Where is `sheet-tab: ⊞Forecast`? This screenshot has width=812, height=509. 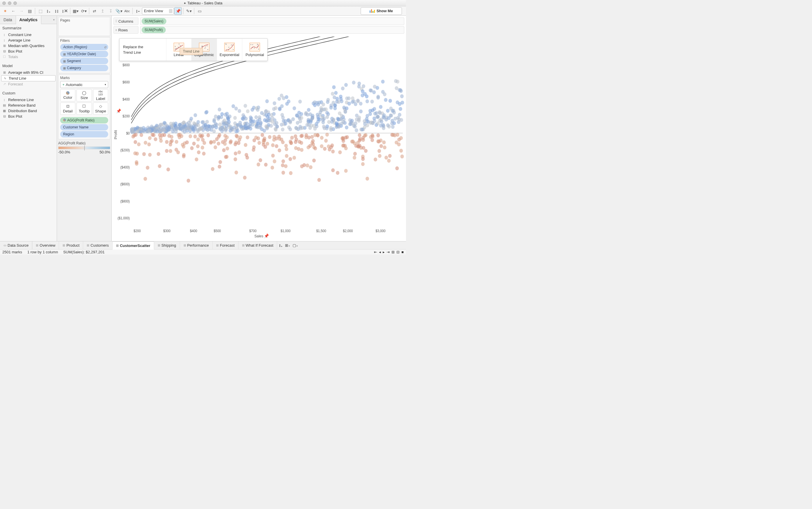
sheet-tab: ⊞Forecast is located at coordinates (226, 245).